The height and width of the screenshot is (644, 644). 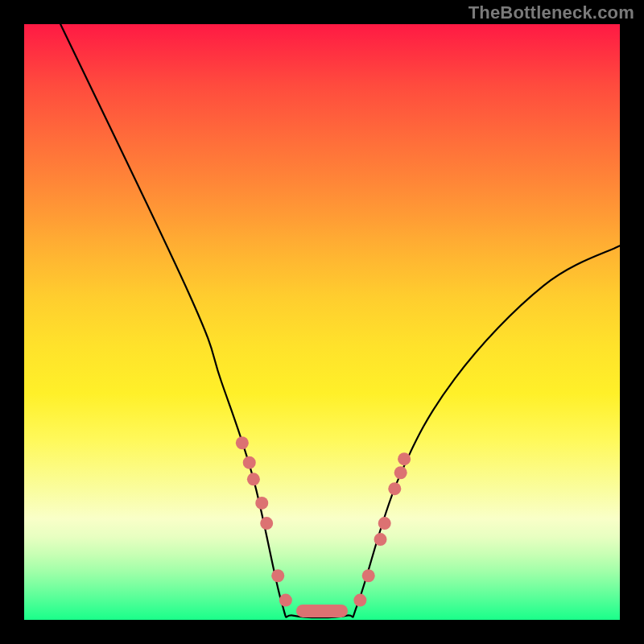 I want to click on markers-left, so click(x=264, y=522).